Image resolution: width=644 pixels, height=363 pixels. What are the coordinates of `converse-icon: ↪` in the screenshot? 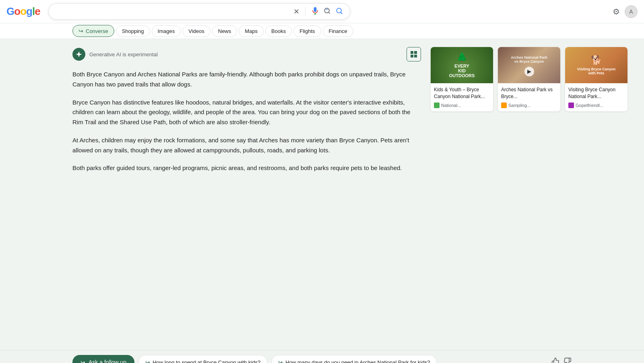 It's located at (81, 31).